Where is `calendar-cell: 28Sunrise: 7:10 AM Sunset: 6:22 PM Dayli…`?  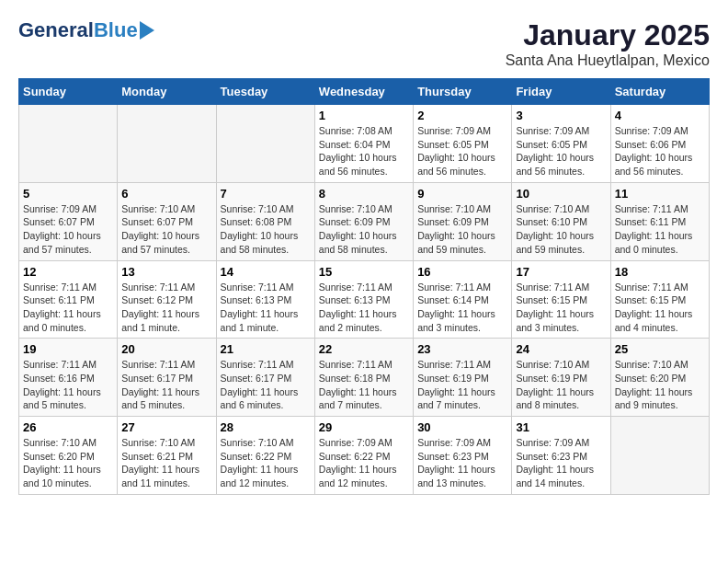
calendar-cell: 28Sunrise: 7:10 AM Sunset: 6:22 PM Dayli… is located at coordinates (265, 456).